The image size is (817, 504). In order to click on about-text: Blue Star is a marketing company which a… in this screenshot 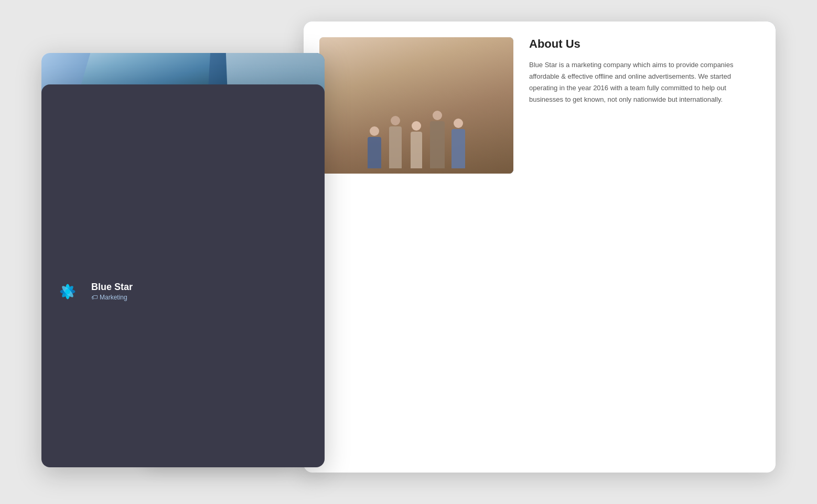, I will do `click(644, 82)`.